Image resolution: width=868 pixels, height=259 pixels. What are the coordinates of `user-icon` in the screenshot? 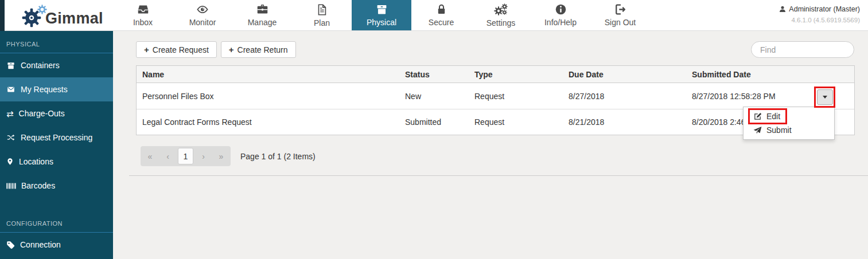 It's located at (783, 9).